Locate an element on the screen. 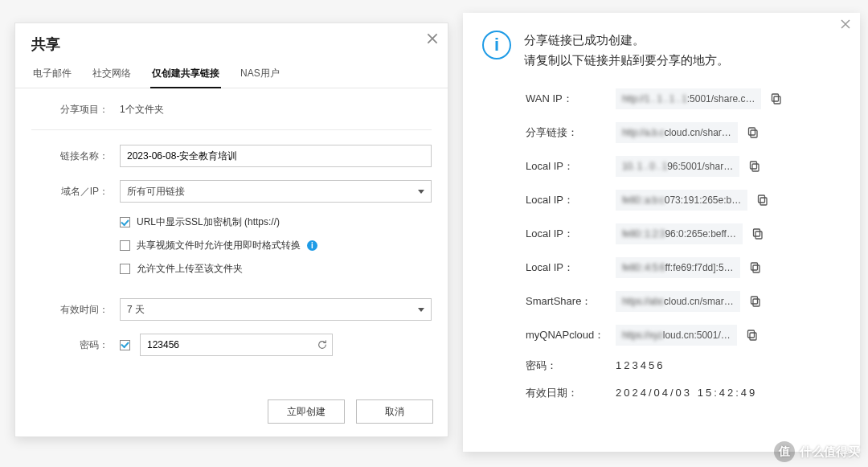  link-value: fe80::1:2:396:0:265e:beff… is located at coordinates (679, 234).